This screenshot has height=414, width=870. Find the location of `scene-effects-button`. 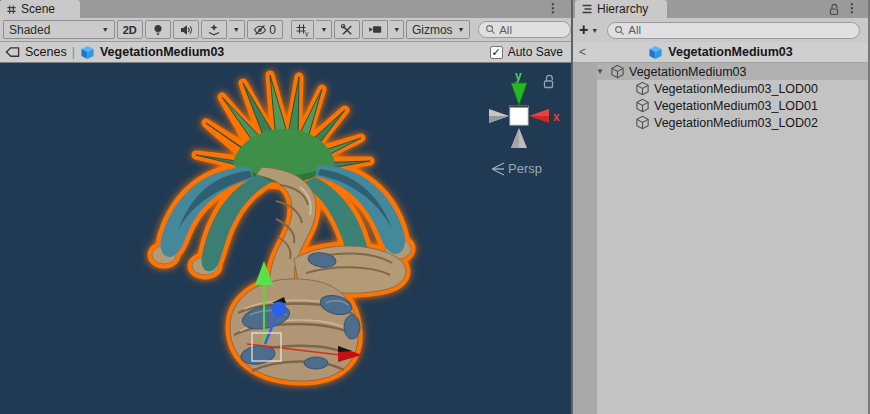

scene-effects-button is located at coordinates (214, 30).